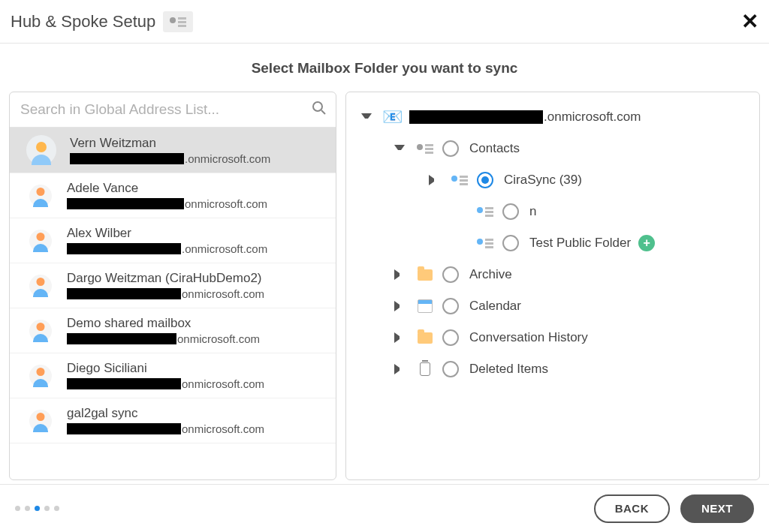 The height and width of the screenshot is (532, 769). Describe the element at coordinates (717, 509) in the screenshot. I see `next-button: NEXT` at that location.